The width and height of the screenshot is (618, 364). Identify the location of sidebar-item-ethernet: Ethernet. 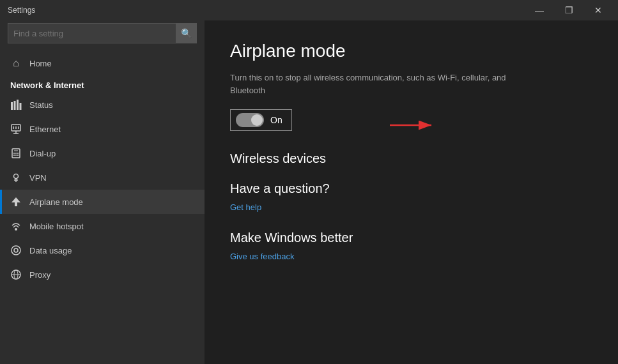
(102, 129).